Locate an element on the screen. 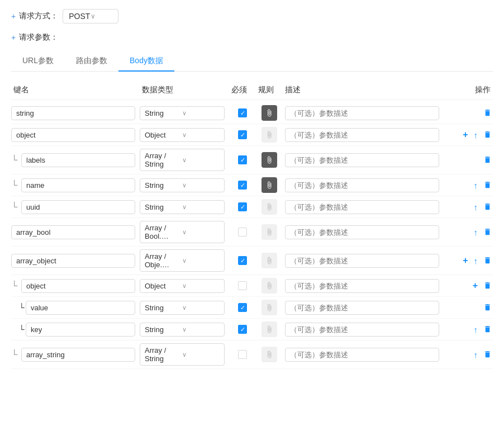 This screenshot has height=421, width=504. key-input-row5 is located at coordinates (78, 207).